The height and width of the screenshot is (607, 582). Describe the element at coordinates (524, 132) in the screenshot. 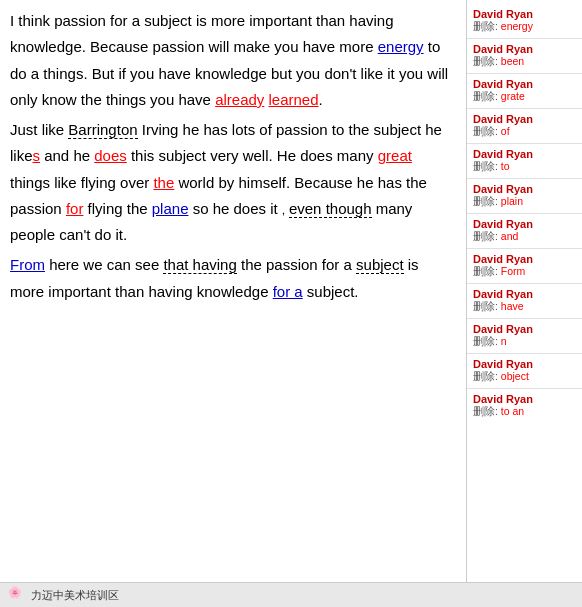

I see `comment-action-4: 删除: of` at that location.